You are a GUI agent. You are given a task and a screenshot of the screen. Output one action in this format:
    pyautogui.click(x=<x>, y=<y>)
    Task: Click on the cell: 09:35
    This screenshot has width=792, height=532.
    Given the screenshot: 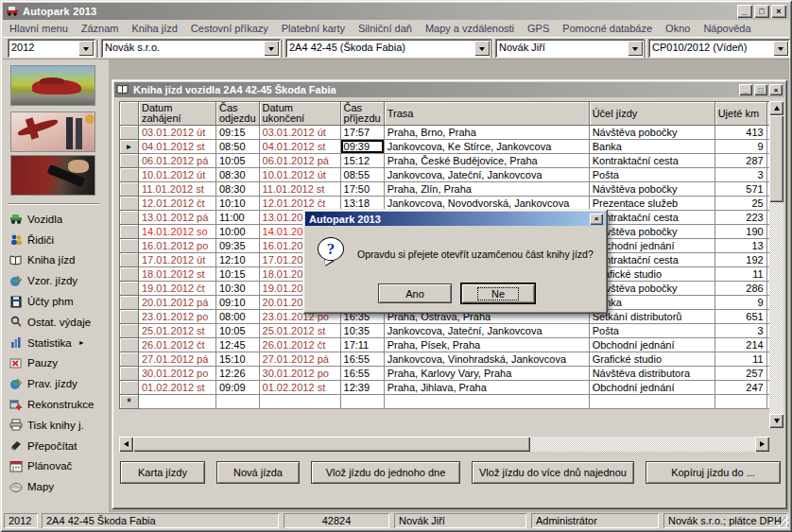 What is the action you would take?
    pyautogui.click(x=238, y=246)
    